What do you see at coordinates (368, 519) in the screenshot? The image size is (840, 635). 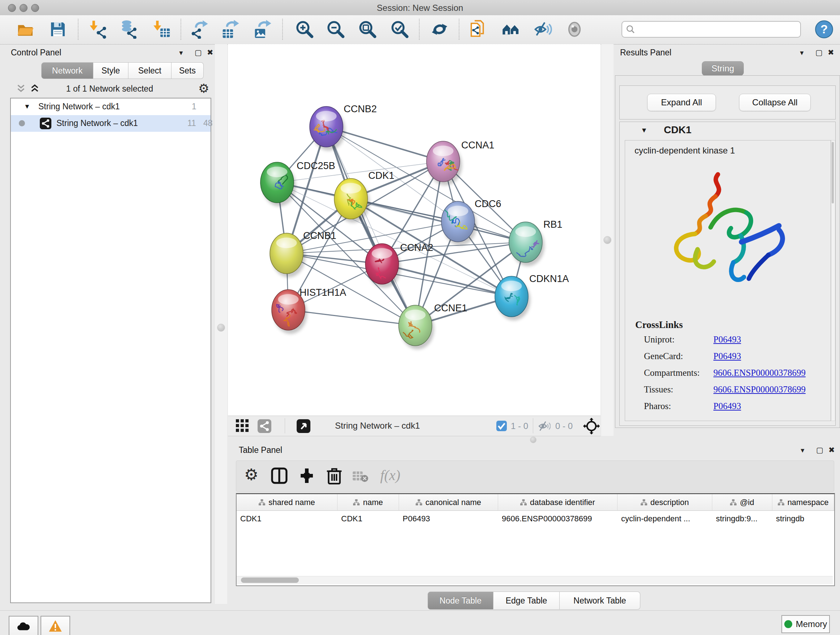 I see `cell-name: CDK1` at bounding box center [368, 519].